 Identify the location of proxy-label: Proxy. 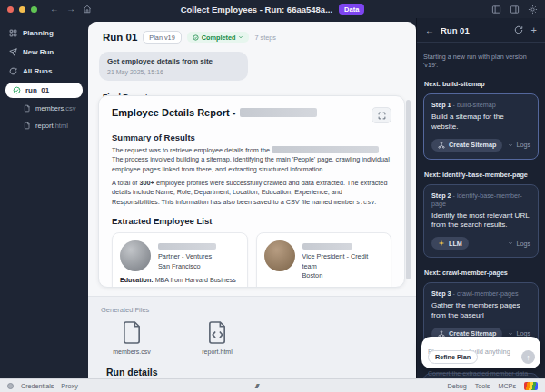
(69, 387).